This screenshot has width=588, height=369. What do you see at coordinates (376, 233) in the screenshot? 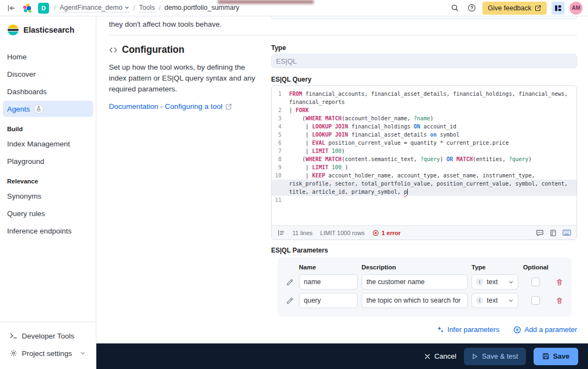
I see `error-icon` at bounding box center [376, 233].